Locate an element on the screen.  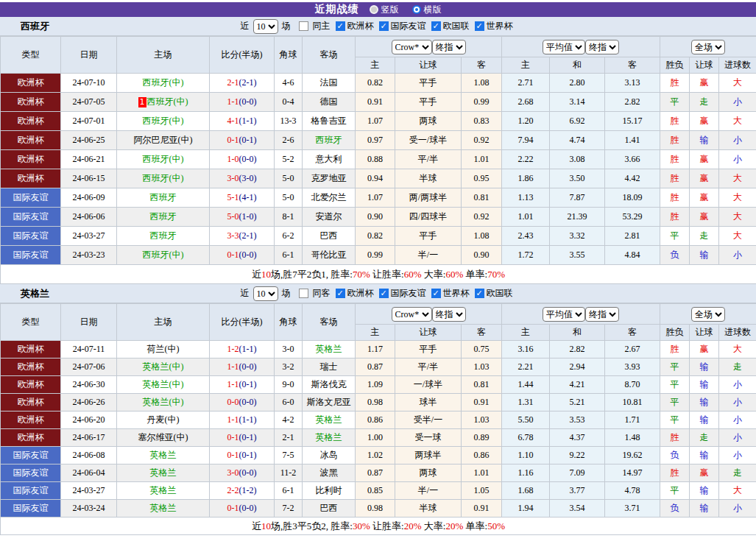
away-team-name: 意大利 is located at coordinates (329, 159).